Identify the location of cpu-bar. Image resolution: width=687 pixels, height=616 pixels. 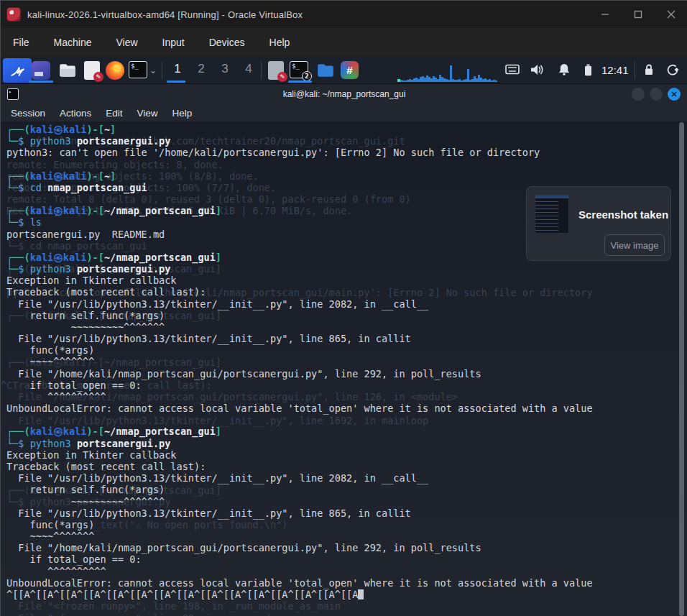
(496, 81).